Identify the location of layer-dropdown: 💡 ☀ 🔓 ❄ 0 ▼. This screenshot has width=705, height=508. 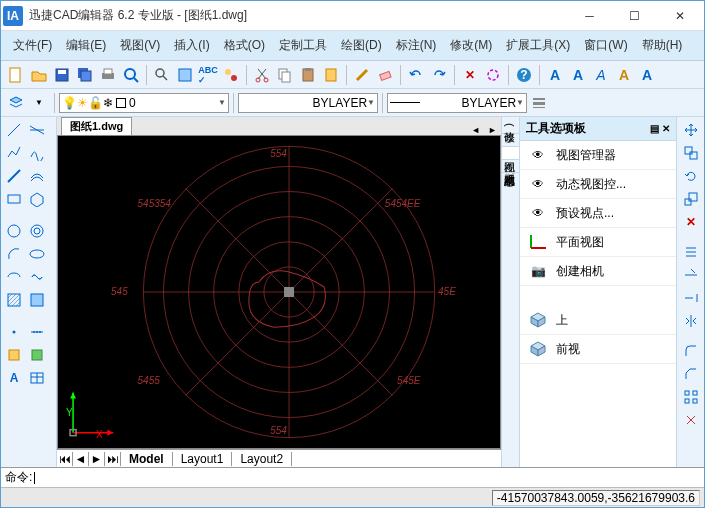
(144, 103).